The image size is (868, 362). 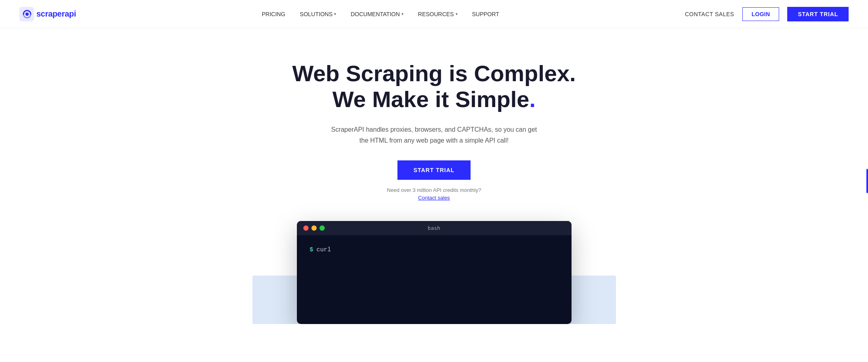 What do you see at coordinates (377, 14) in the screenshot?
I see `nav-item-documentation: DOCUMENTATION ▾` at bounding box center [377, 14].